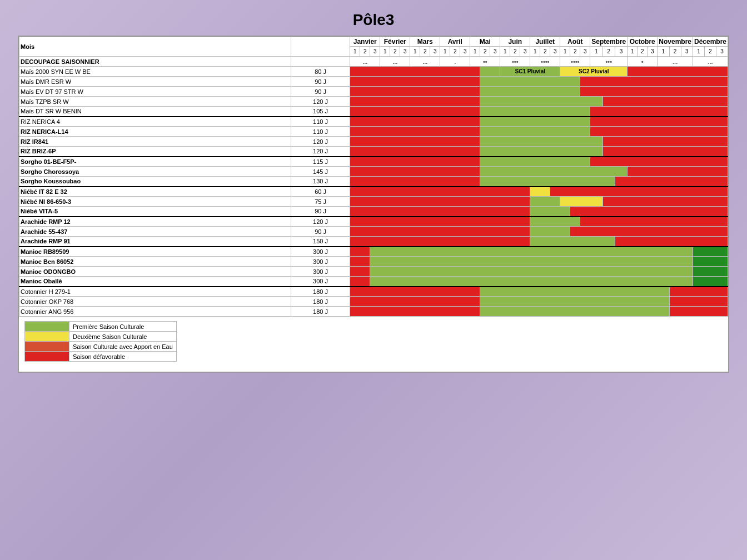  What do you see at coordinates (156, 292) in the screenshot?
I see `row-name: Cotonnier H 279-1` at bounding box center [156, 292].